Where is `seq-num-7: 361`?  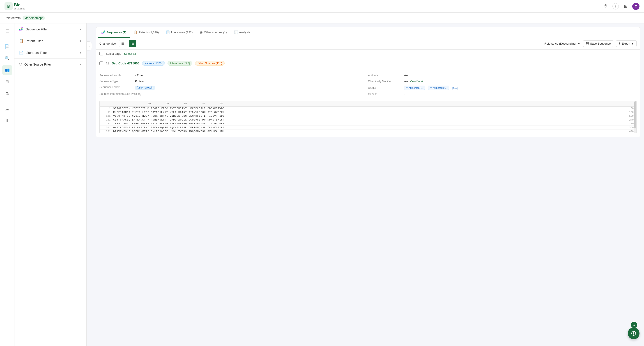
seq-num-7: 361 is located at coordinates (106, 131).